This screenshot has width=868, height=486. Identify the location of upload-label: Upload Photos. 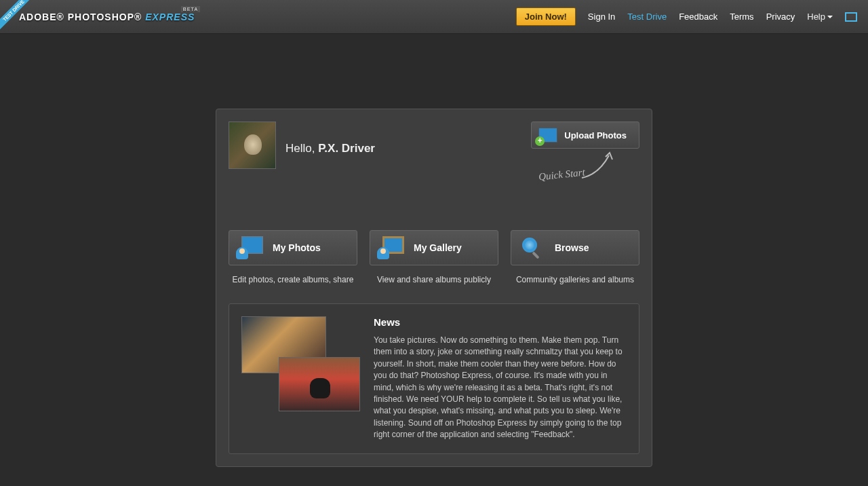
(595, 136).